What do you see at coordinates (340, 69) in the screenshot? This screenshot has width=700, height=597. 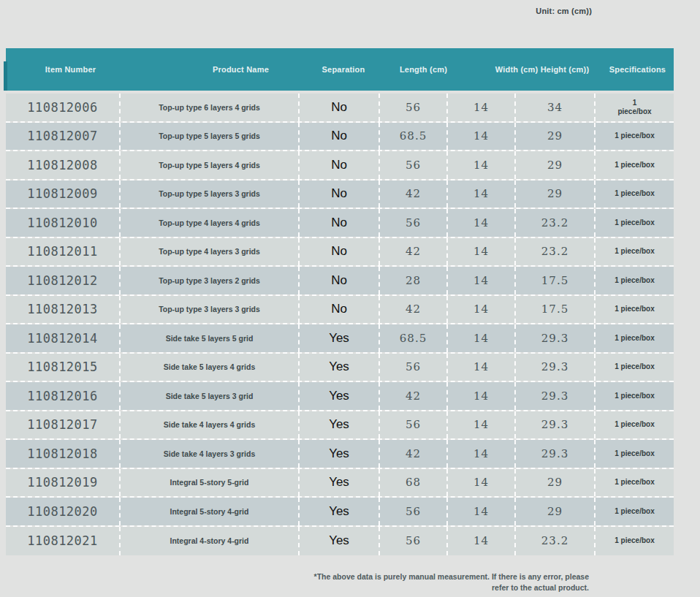 I see `table-header-row: Item Number Product Name Separation Leng…` at bounding box center [340, 69].